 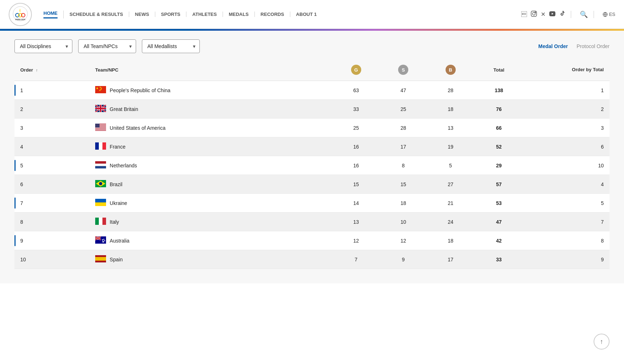 What do you see at coordinates (212, 184) in the screenshot?
I see `team-cell: Brazil` at bounding box center [212, 184].